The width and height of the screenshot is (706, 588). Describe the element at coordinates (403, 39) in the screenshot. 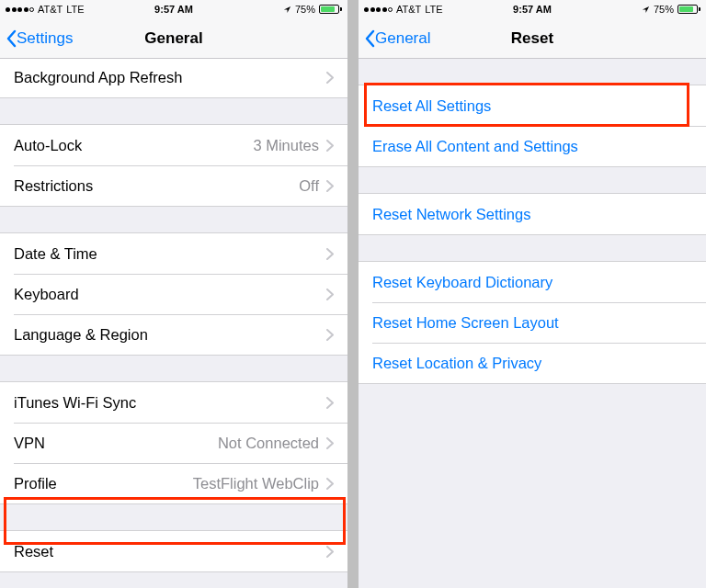

I see `back-label: General` at that location.